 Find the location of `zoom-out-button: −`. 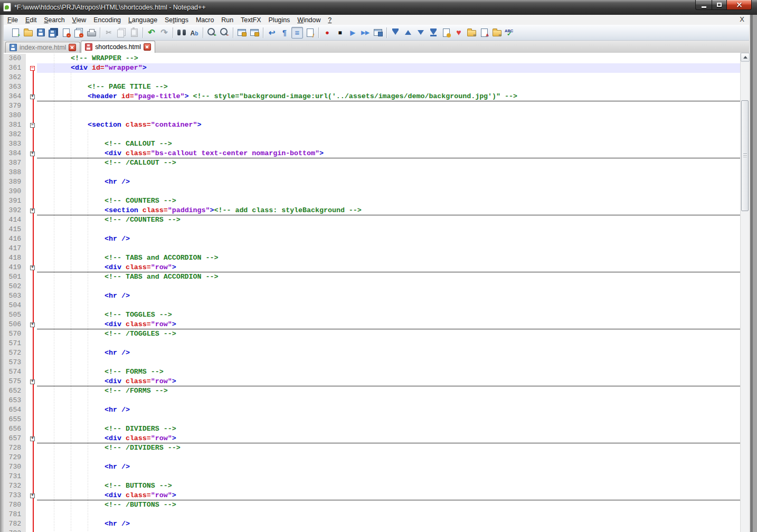

zoom-out-button: − is located at coordinates (224, 33).